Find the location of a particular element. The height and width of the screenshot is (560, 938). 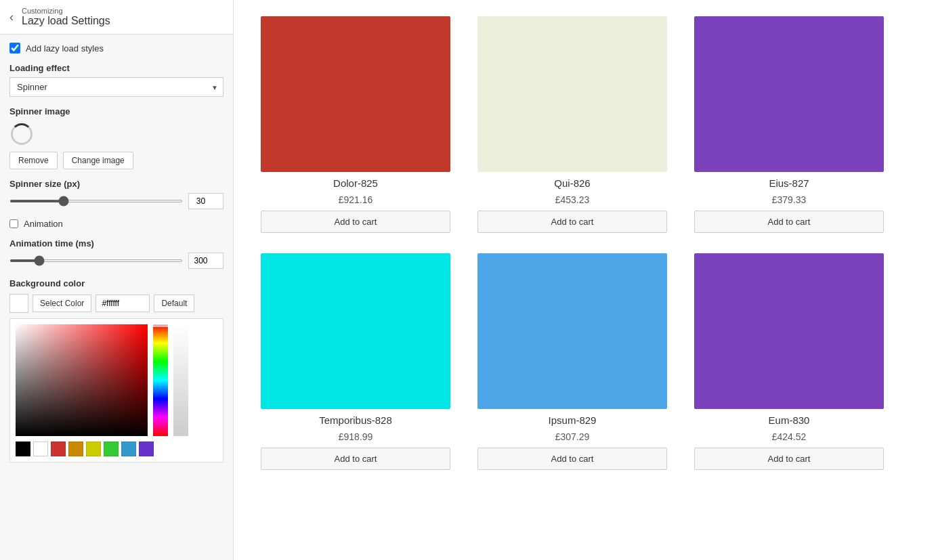

customizing-label: Customizing is located at coordinates (66, 11).